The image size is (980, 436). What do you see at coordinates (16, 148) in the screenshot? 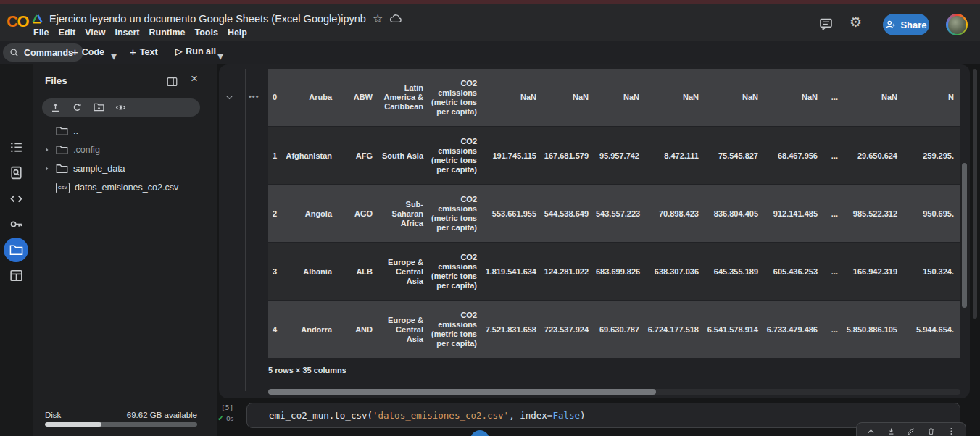
I see `table-of-contents-icon` at bounding box center [16, 148].